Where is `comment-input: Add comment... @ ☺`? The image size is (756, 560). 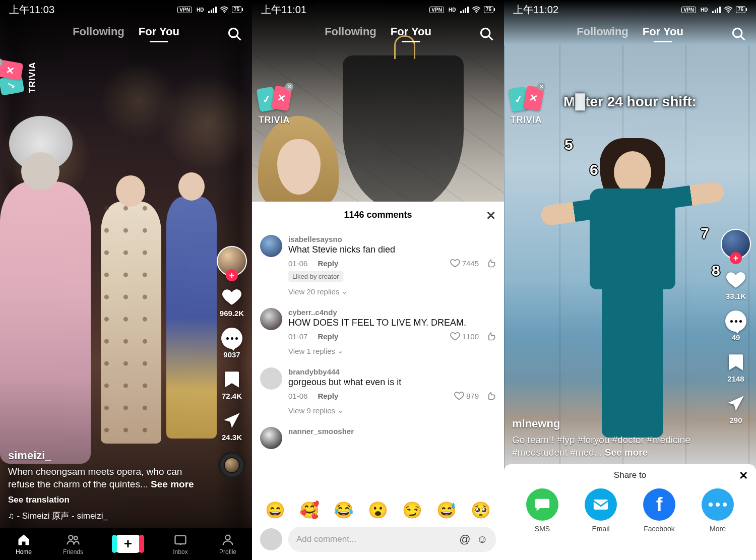
comment-input: Add comment... @ ☺ is located at coordinates (392, 539).